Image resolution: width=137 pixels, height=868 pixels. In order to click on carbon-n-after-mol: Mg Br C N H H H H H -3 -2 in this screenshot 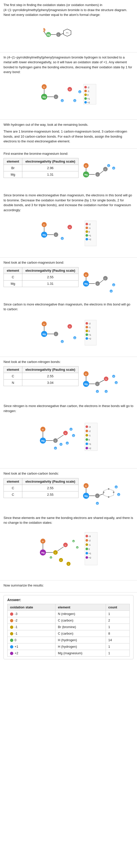, I will do `click(68, 441)`.